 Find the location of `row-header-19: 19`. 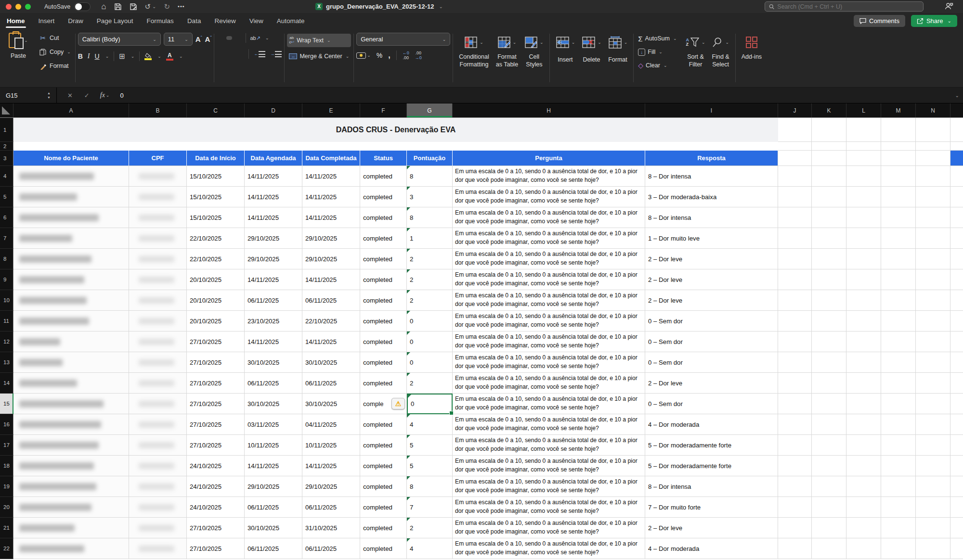

row-header-19: 19 is located at coordinates (7, 487).